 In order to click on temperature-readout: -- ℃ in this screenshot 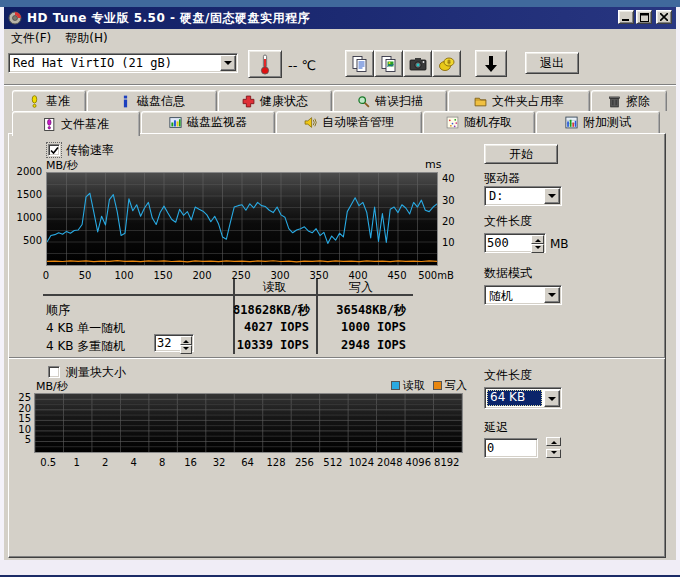, I will do `click(302, 66)`.